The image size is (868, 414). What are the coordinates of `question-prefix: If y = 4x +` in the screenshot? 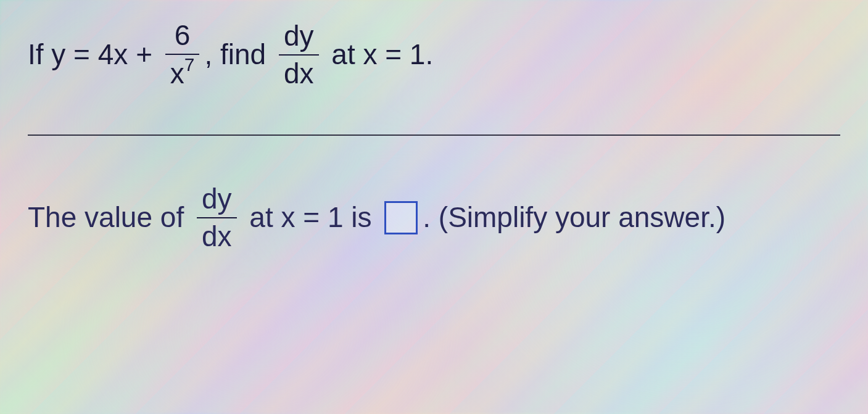 It's located at (94, 54).